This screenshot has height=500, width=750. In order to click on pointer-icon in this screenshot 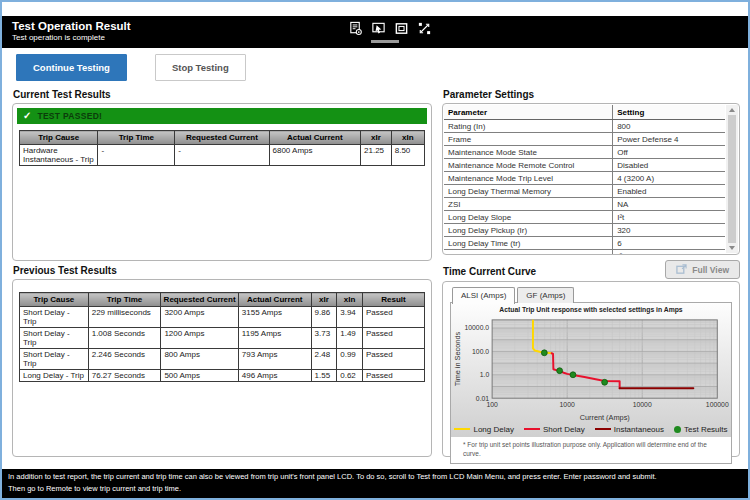, I will do `click(378, 28)`.